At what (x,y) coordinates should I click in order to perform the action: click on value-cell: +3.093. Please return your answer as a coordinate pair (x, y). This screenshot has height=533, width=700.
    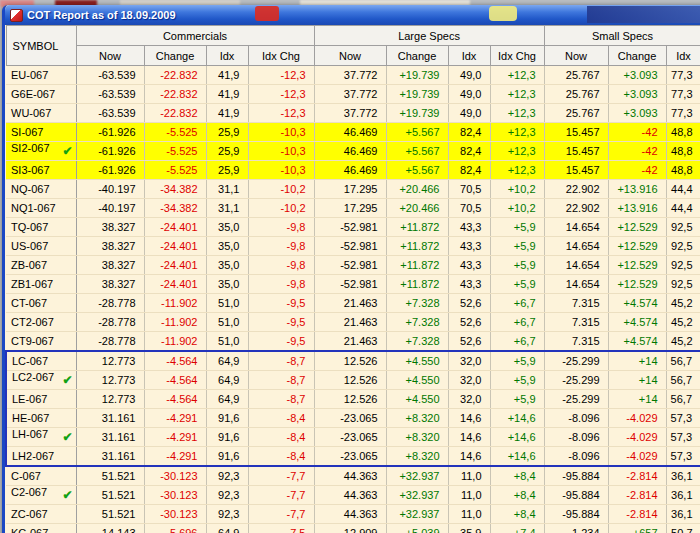
    Looking at the image, I should click on (637, 94).